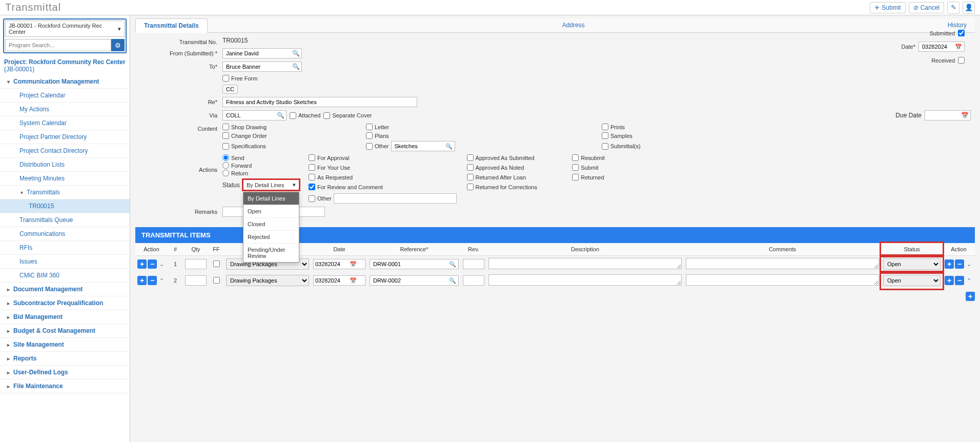  What do you see at coordinates (312, 199) in the screenshot?
I see `other-action-checkbox` at bounding box center [312, 199].